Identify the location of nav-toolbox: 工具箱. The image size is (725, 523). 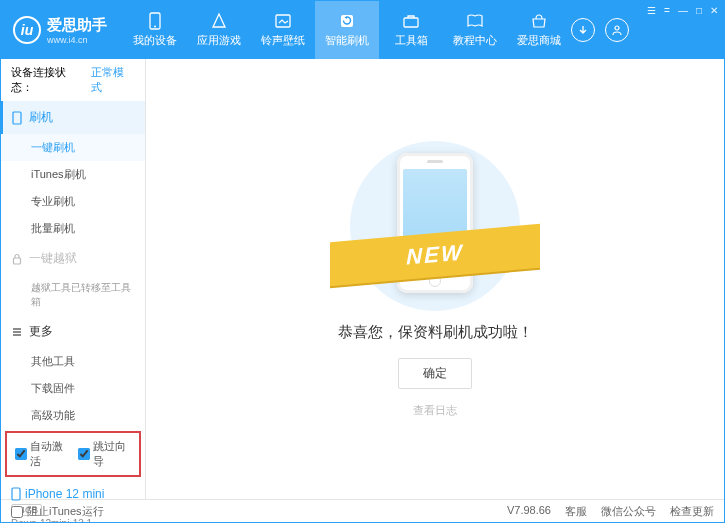
(411, 30).